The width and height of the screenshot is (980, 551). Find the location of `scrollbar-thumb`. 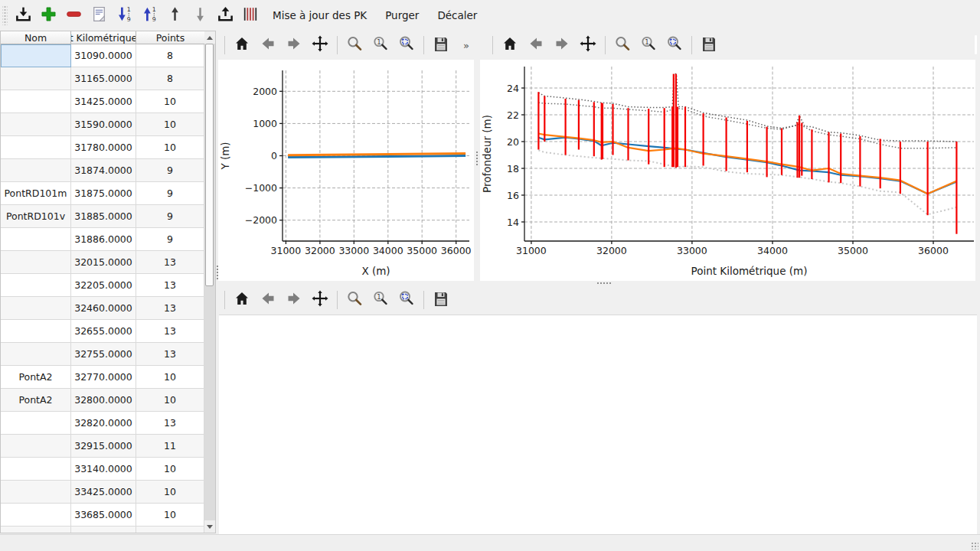

scrollbar-thumb is located at coordinates (210, 165).